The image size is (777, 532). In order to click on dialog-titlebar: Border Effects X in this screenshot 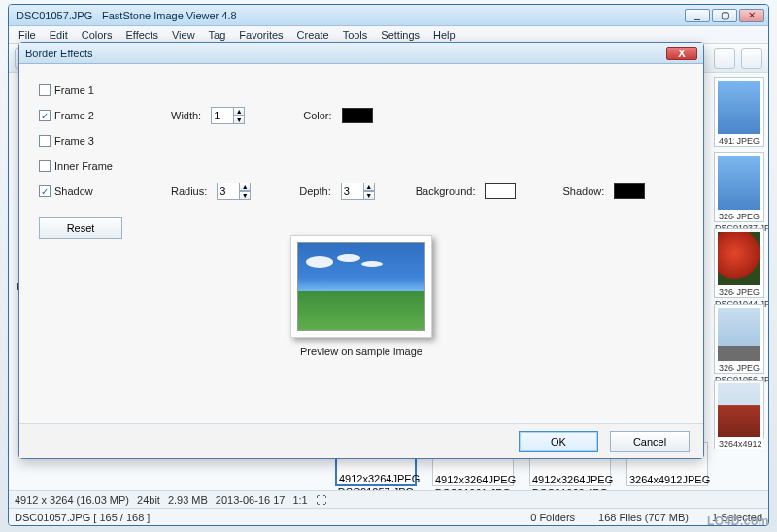, I will do `click(361, 53)`.